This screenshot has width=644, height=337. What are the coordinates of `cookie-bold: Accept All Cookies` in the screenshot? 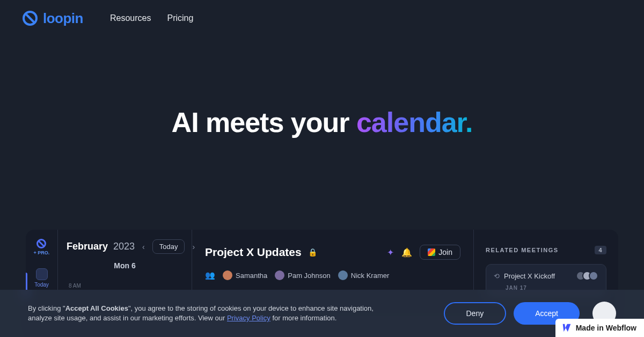 It's located at (97, 308).